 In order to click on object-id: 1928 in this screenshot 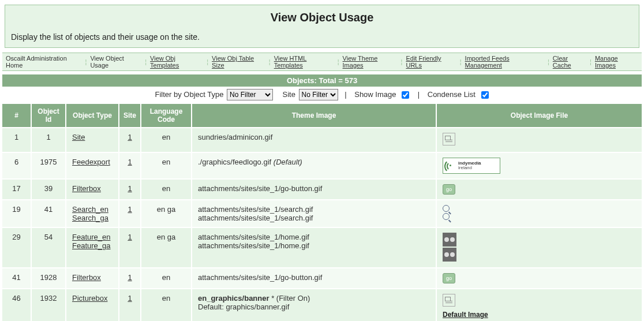, I will do `click(48, 278)`.